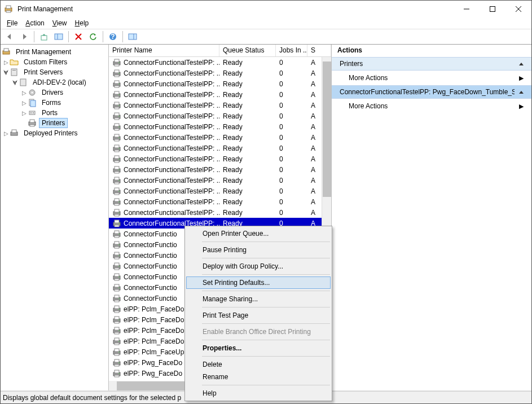 This screenshot has height=404, width=532. What do you see at coordinates (266, 385) in the screenshot?
I see `separator` at bounding box center [266, 385].